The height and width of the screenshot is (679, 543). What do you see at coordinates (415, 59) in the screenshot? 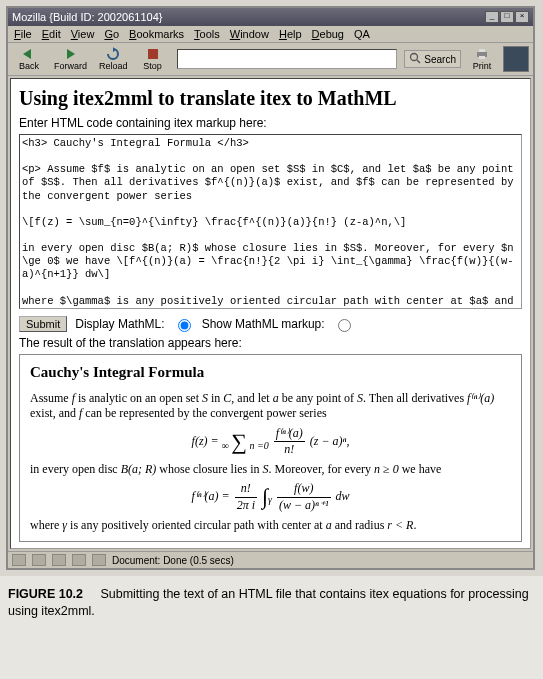
I see `search-icon` at bounding box center [415, 59].